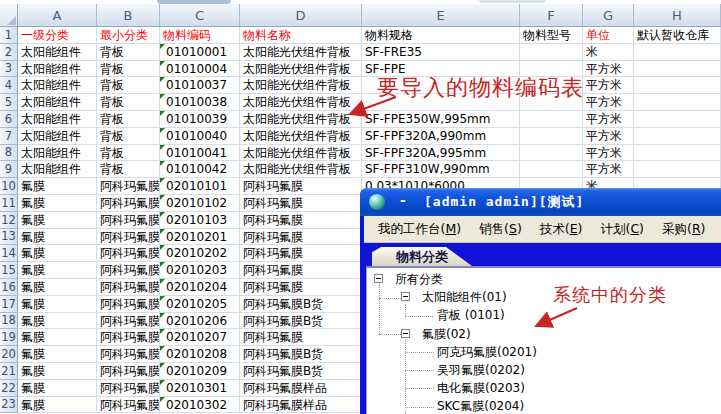 Image resolution: width=721 pixels, height=414 pixels. What do you see at coordinates (678, 170) in the screenshot?
I see `cell-H9` at bounding box center [678, 170].